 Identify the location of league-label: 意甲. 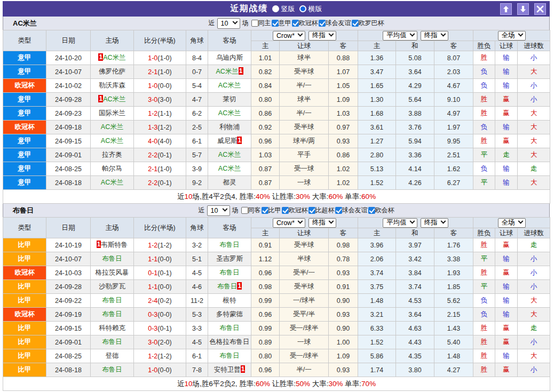
(285, 23).